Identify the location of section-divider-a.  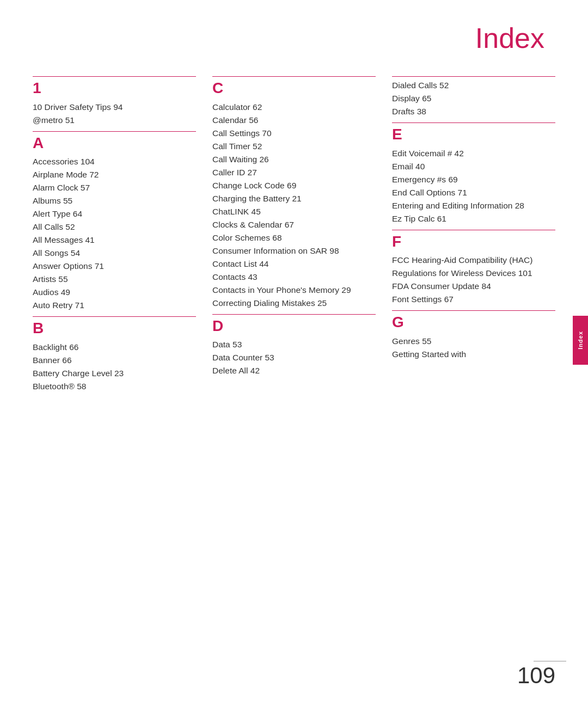
(114, 132).